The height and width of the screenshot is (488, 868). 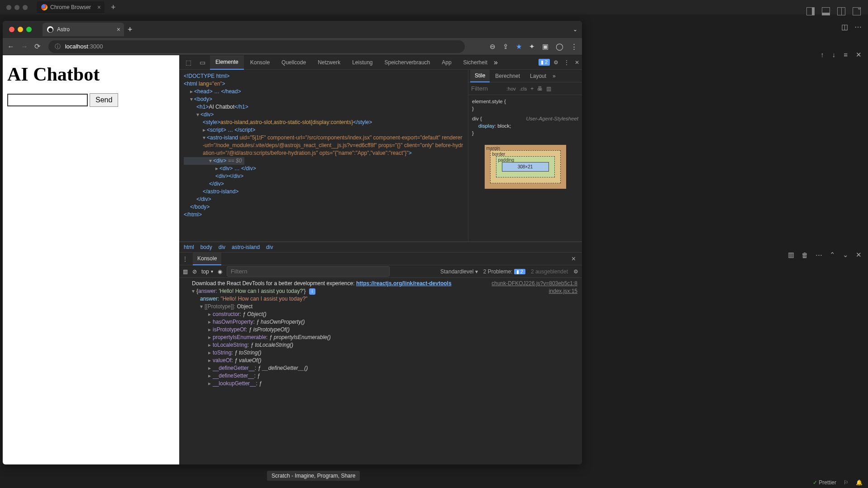 What do you see at coordinates (11, 47) in the screenshot?
I see `back-icon: ←` at bounding box center [11, 47].